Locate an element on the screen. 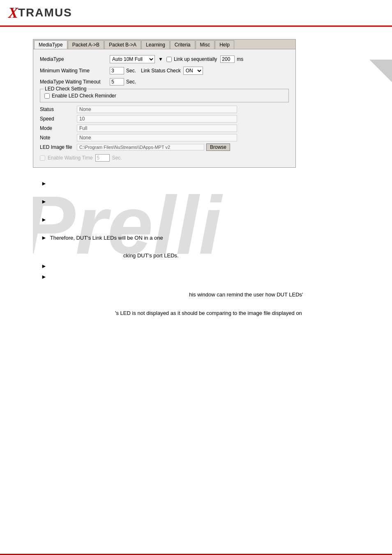 The height and width of the screenshot is (555, 392). enable-waiting-unit: Sec. is located at coordinates (117, 158).